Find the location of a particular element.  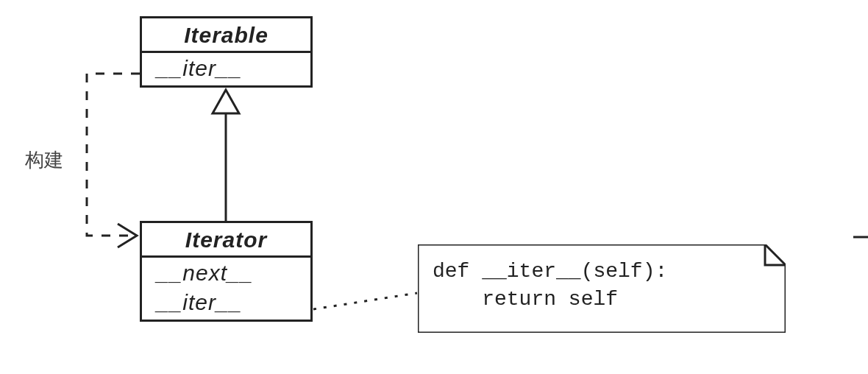

uml-class-iterable: Iterable __iter__ is located at coordinates (227, 52).